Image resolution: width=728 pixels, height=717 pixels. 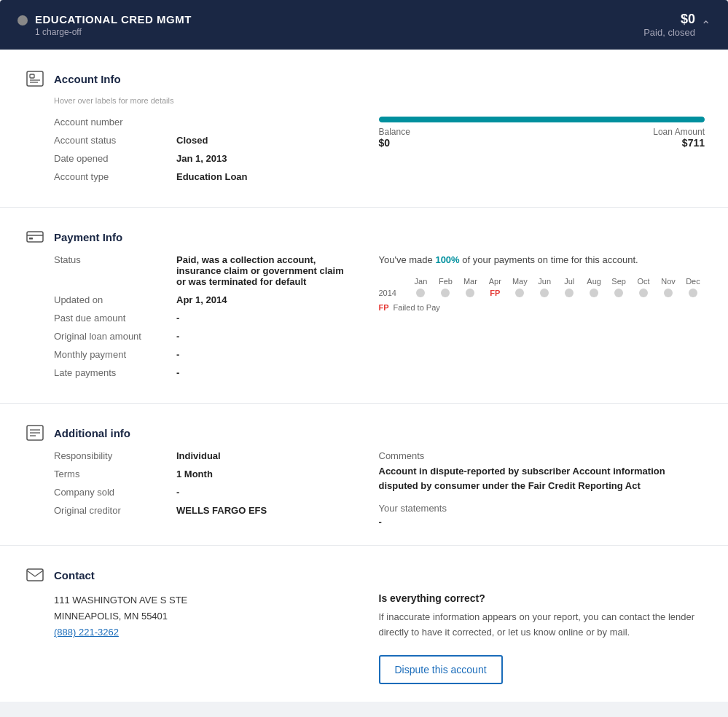 What do you see at coordinates (594, 281) in the screenshot?
I see `month-aug: Aug` at bounding box center [594, 281].